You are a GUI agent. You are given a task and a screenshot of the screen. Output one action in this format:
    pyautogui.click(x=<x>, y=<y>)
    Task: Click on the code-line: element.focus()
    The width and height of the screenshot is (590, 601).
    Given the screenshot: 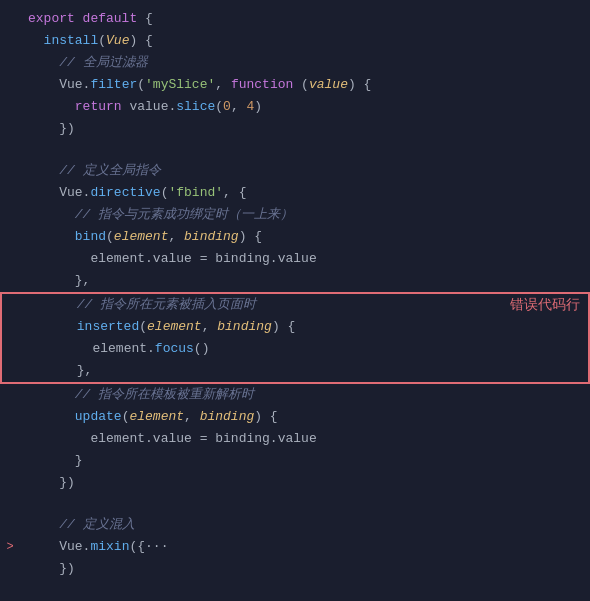 What is the action you would take?
    pyautogui.click(x=295, y=349)
    